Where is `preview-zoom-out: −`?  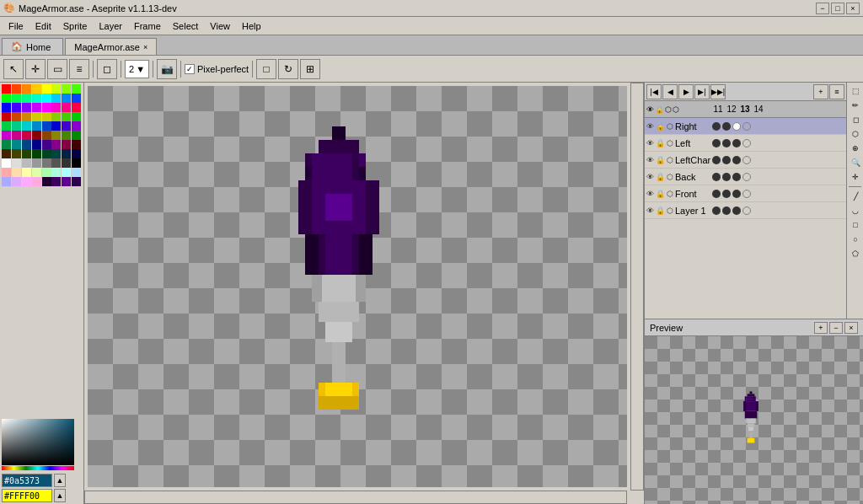 preview-zoom-out: − is located at coordinates (836, 328).